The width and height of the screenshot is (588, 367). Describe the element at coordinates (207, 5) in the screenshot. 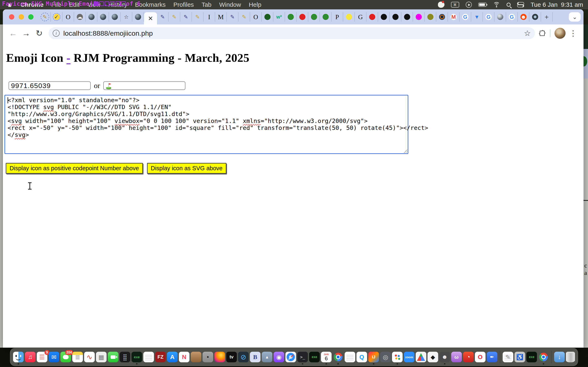

I see `menu-tab: Tab` at that location.